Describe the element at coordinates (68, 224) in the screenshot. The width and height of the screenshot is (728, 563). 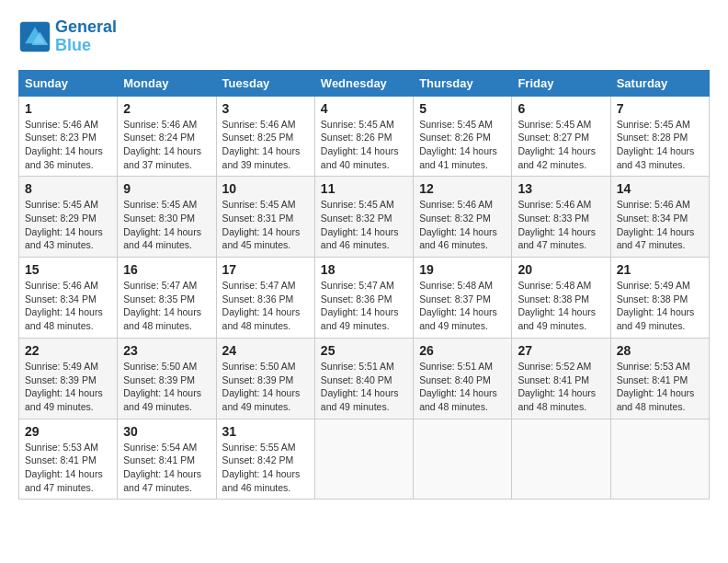
I see `cell-info: Sunrise: 5:45 AMSunset: 8:29 PMDaylight:…` at that location.